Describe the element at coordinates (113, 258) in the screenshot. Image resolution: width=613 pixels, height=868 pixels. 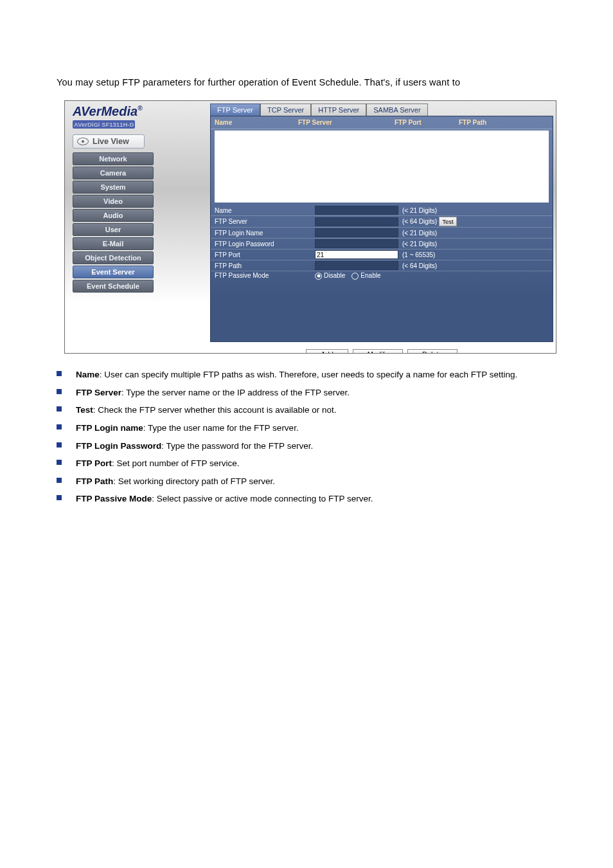
I see `sidebar-item-object-detection: Object Detection` at that location.